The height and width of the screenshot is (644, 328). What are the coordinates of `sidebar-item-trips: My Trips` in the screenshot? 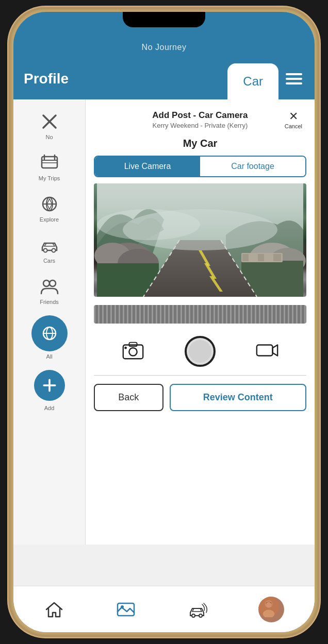 It's located at (50, 167).